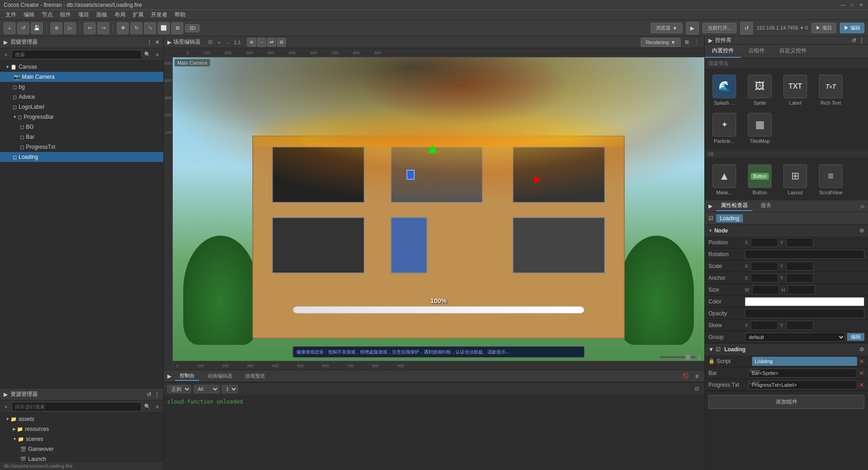  I want to click on console-clear-icon: 🚫, so click(686, 376).